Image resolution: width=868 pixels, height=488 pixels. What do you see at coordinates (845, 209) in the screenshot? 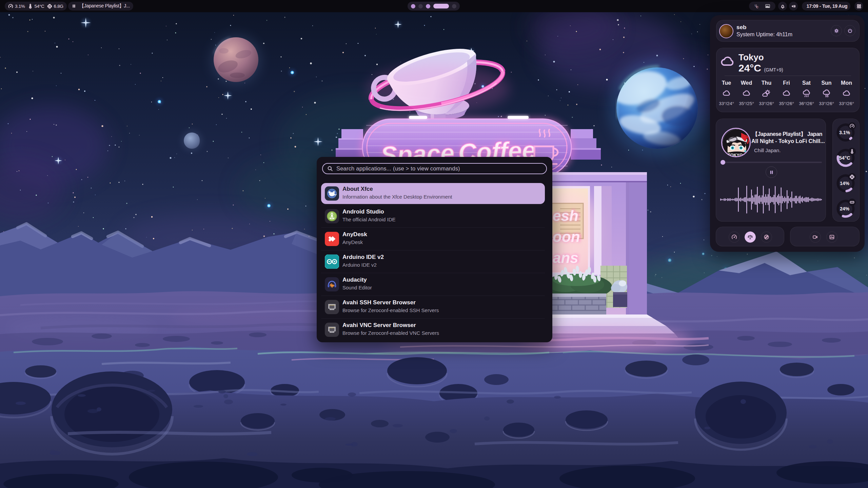
I see `svg-text: 24%` at bounding box center [845, 209].